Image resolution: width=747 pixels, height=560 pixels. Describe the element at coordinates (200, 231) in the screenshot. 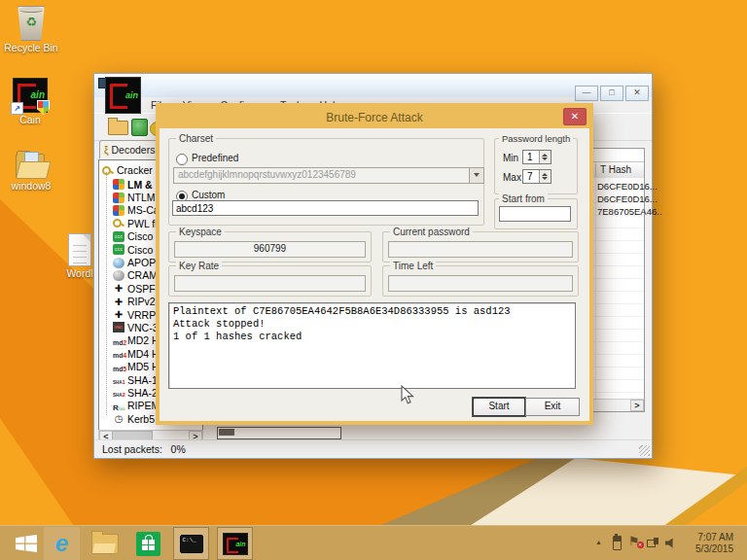

I see `keyspace-legend: Keyspace` at that location.